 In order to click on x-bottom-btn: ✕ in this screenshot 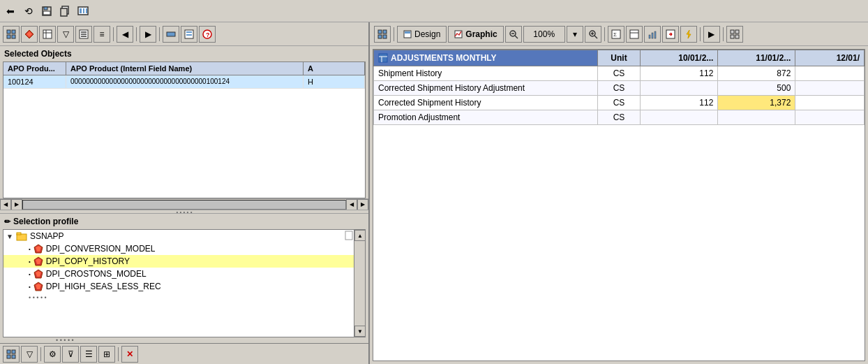, I will do `click(130, 354)`.